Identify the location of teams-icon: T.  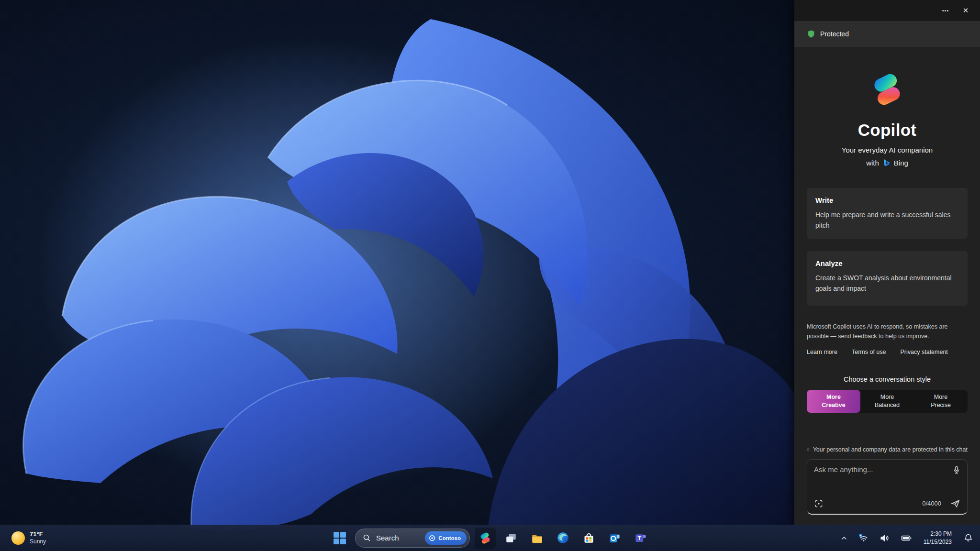
(640, 538).